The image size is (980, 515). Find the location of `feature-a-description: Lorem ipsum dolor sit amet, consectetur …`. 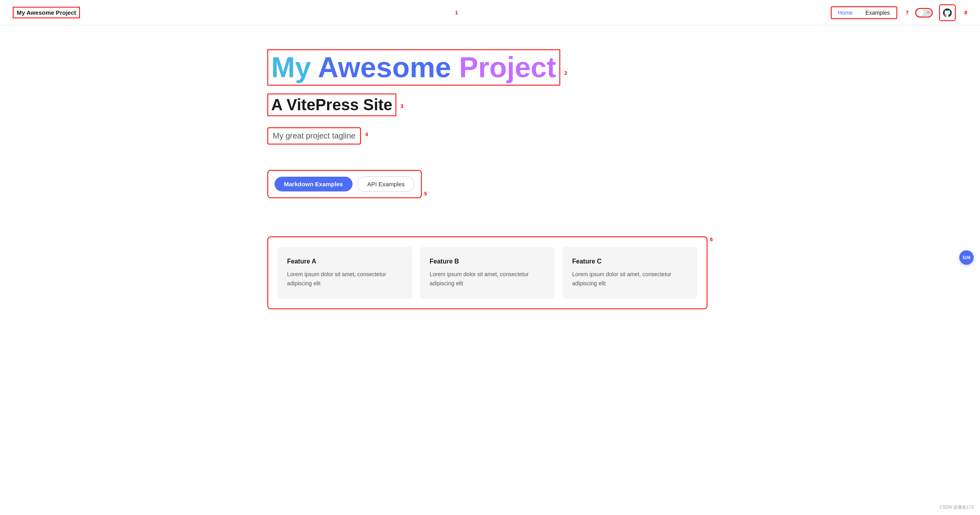

feature-a-description: Lorem ipsum dolor sit amet, consectetur … is located at coordinates (345, 279).